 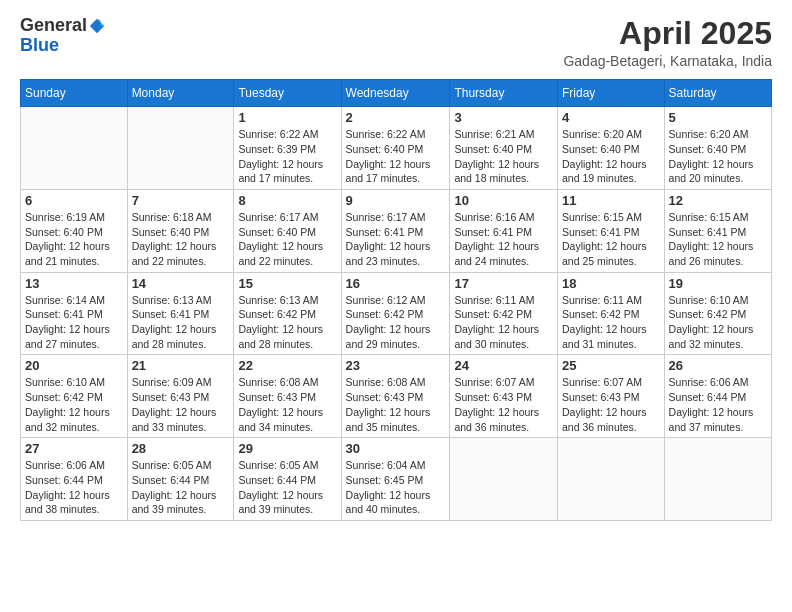 What do you see at coordinates (611, 118) in the screenshot?
I see `day-number: 4` at bounding box center [611, 118].